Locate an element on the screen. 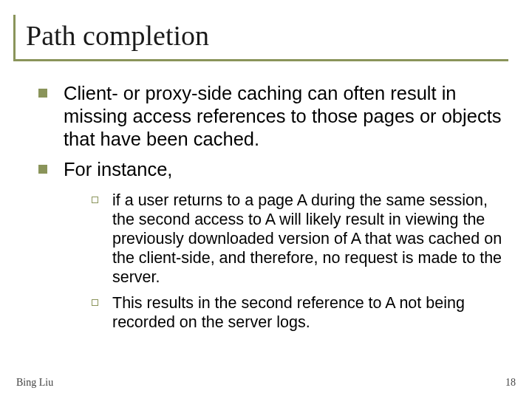 The width and height of the screenshot is (532, 399). footer-page-number: 18 is located at coordinates (511, 383).